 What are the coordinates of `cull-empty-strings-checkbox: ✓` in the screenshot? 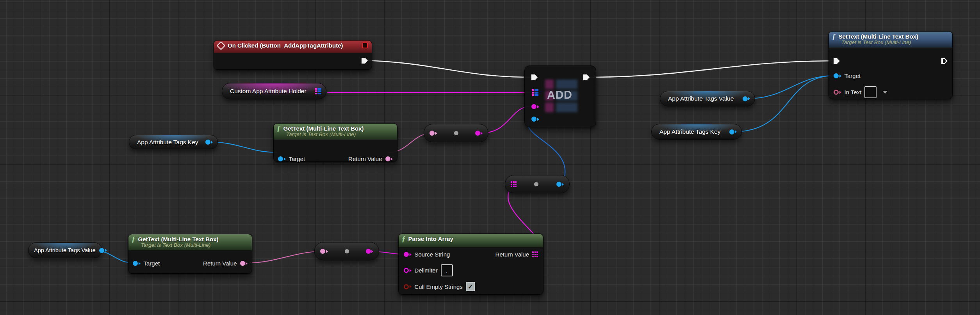 It's located at (470, 287).